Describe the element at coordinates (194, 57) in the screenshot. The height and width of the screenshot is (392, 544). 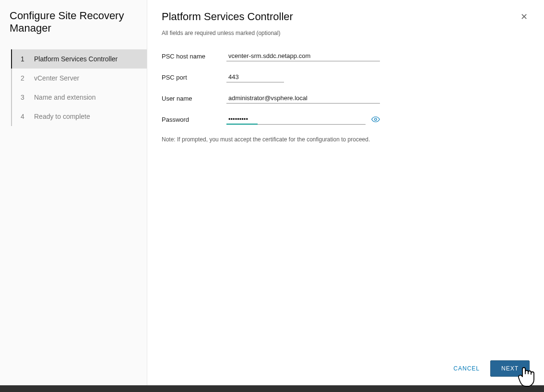
I see `psc-host-label: PSC host name` at that location.